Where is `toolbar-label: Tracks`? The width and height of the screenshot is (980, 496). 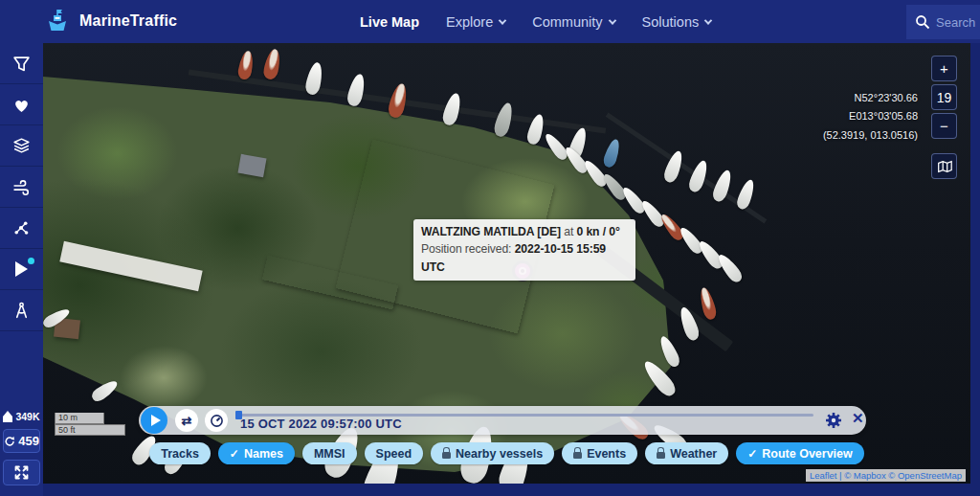
toolbar-label: Tracks is located at coordinates (180, 454).